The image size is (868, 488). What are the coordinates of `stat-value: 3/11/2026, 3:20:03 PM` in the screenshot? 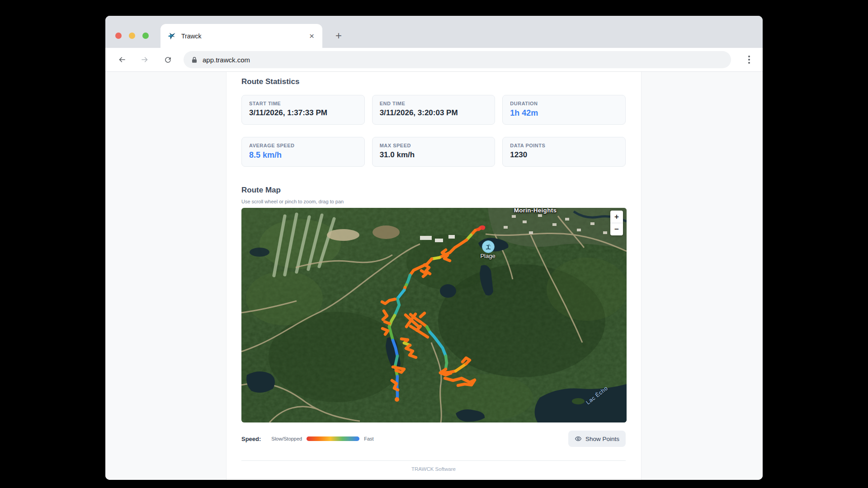 It's located at (434, 113).